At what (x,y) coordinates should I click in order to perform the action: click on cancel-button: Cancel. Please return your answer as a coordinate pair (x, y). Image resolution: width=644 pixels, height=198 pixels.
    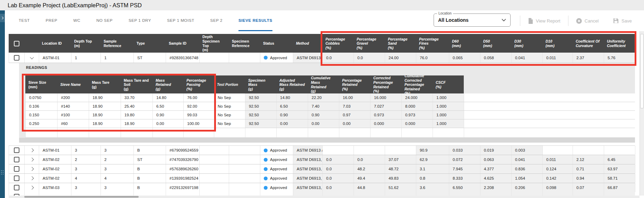
    Looking at the image, I should click on (587, 21).